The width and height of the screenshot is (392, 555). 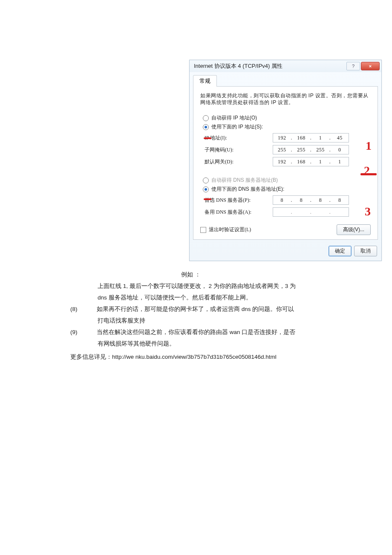 I want to click on radio-label: 使用下面的 DNS 服务器地址(E):, so click(x=248, y=189).